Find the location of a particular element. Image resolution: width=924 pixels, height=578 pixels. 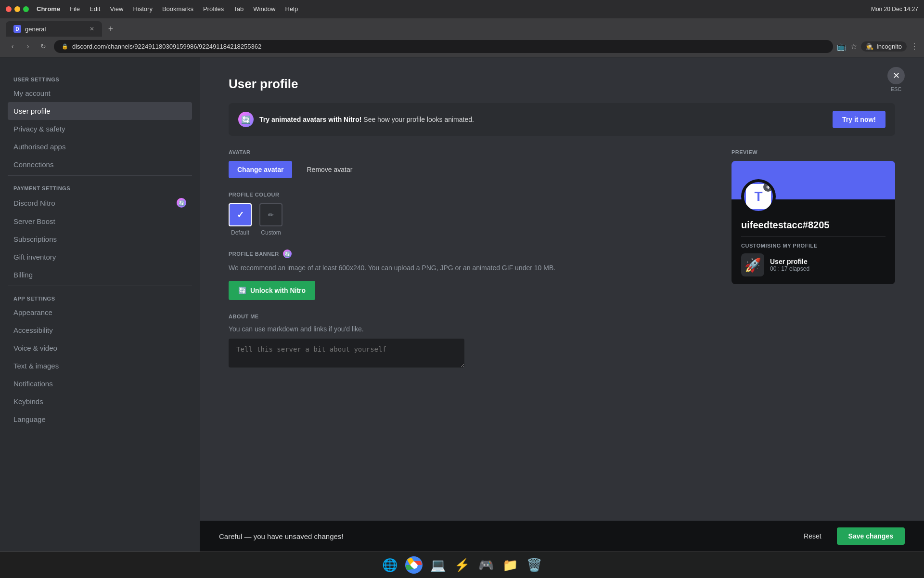

nitro-banner: 🔄 Try animated avatars with Nitro! See h… is located at coordinates (562, 119).